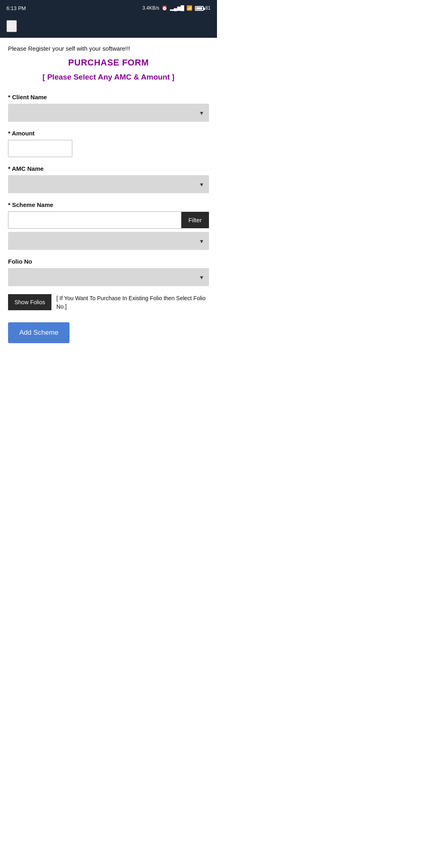  I want to click on battery-icon, so click(199, 8).